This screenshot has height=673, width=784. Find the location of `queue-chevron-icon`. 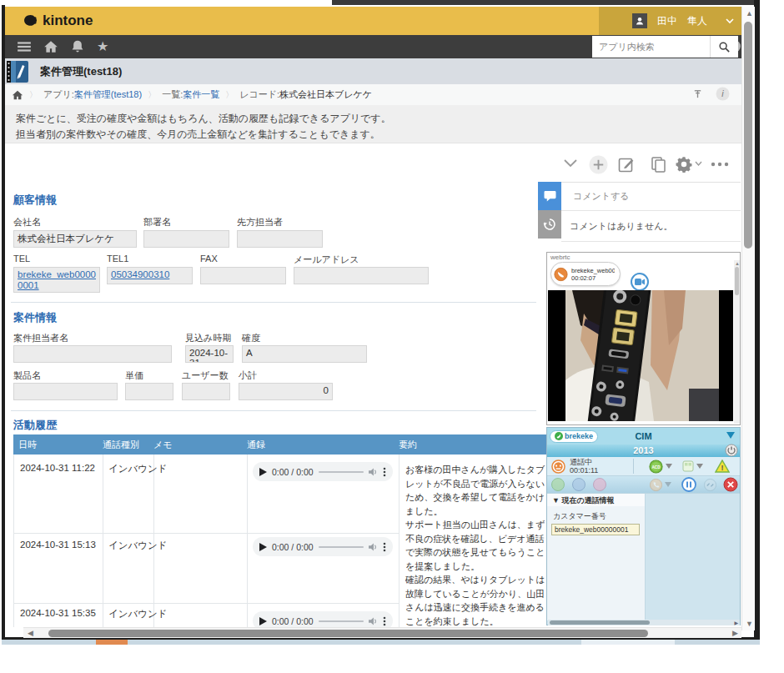

queue-chevron-icon is located at coordinates (700, 466).